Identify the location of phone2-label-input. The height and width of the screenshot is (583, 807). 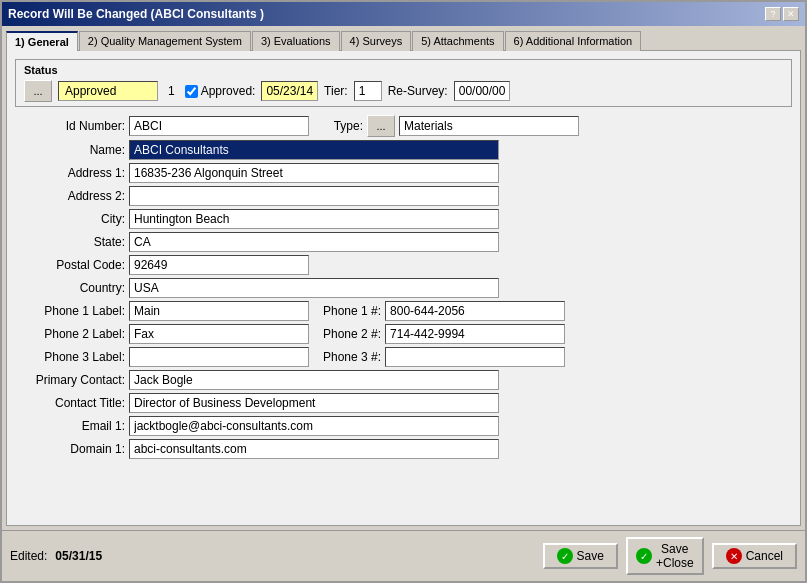
(219, 334).